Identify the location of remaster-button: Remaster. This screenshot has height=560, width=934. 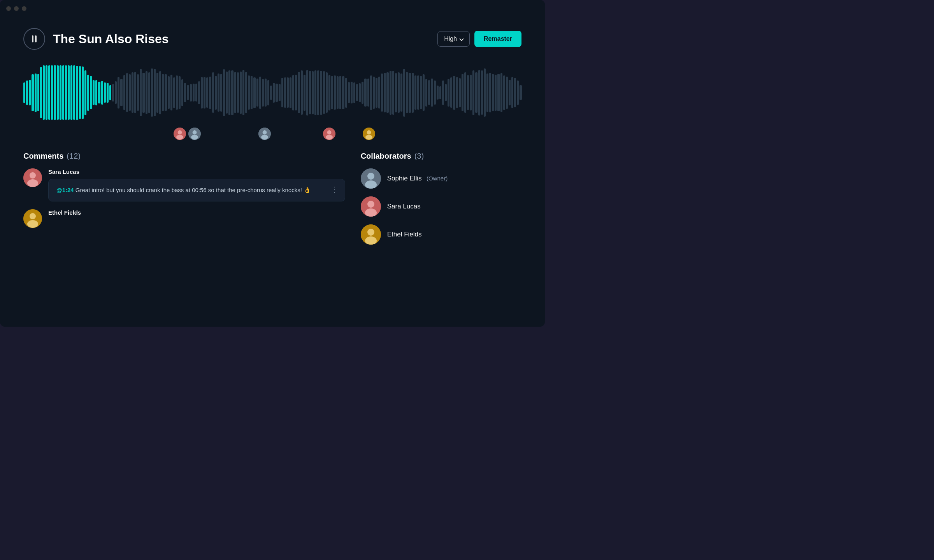
(498, 39).